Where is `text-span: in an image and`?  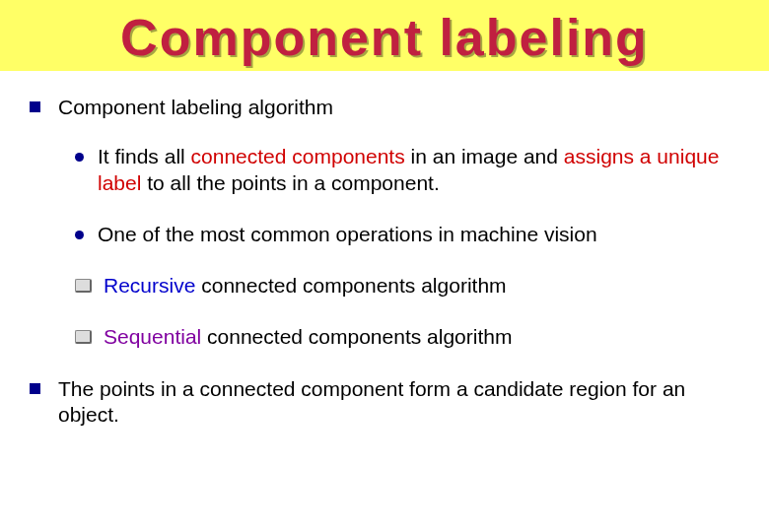 text-span: in an image and is located at coordinates (485, 156).